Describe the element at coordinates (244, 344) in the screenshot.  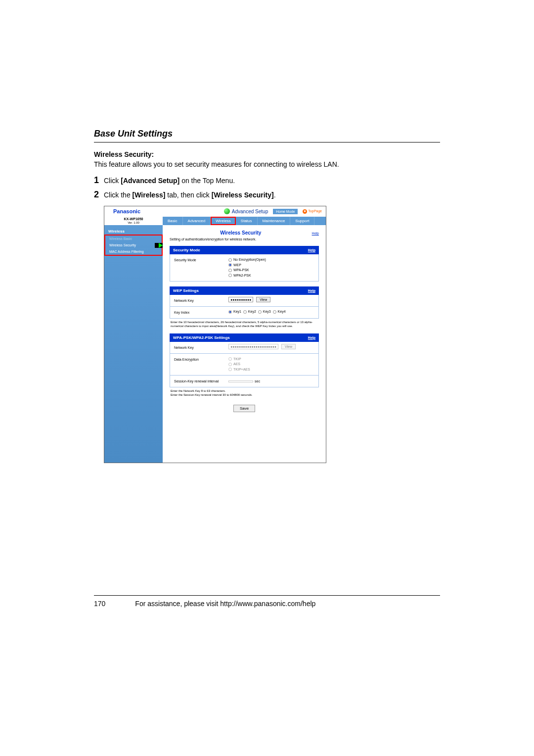
I see `main-panel: Wireless Security Help Setting of authen…` at that location.